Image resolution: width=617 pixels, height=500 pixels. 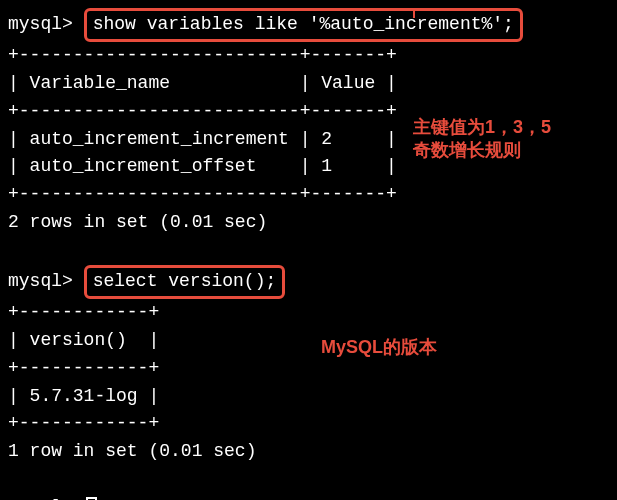 What do you see at coordinates (308, 223) in the screenshot?
I see `result1: 2 rows in set (0.01 sec)` at bounding box center [308, 223].